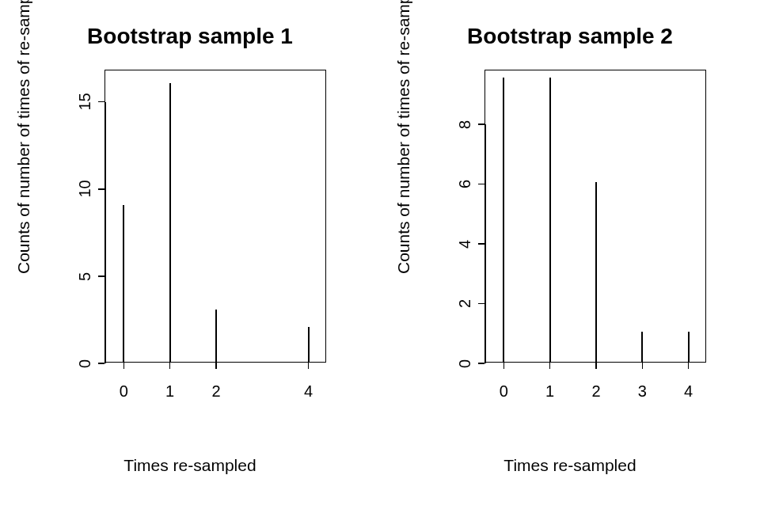  Describe the element at coordinates (466, 184) in the screenshot. I see `y-tick-label: 6` at that location.